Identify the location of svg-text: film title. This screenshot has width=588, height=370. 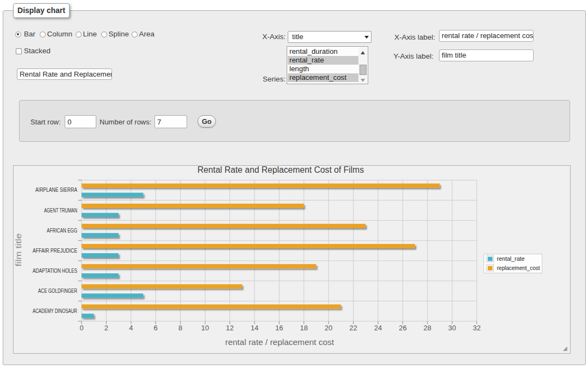
(18, 250).